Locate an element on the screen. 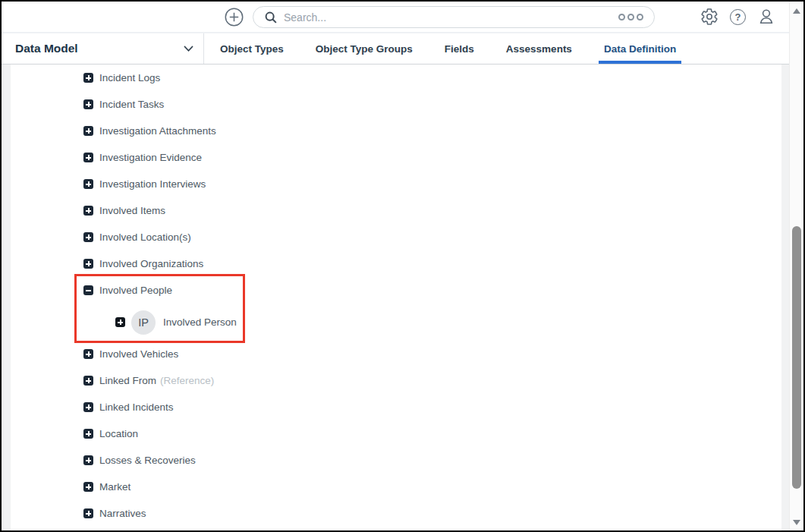 The image size is (805, 532). tree-item-label: Investigation Interviews is located at coordinates (153, 184).